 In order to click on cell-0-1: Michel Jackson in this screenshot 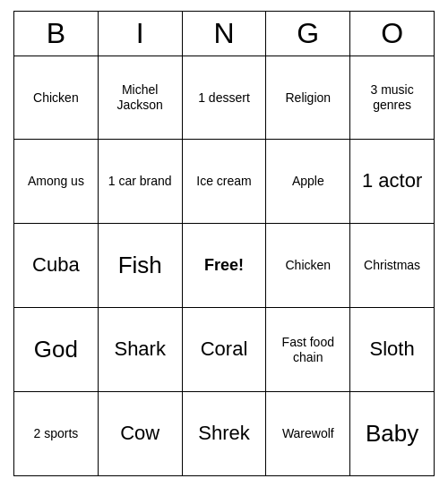, I will do `click(141, 98)`.